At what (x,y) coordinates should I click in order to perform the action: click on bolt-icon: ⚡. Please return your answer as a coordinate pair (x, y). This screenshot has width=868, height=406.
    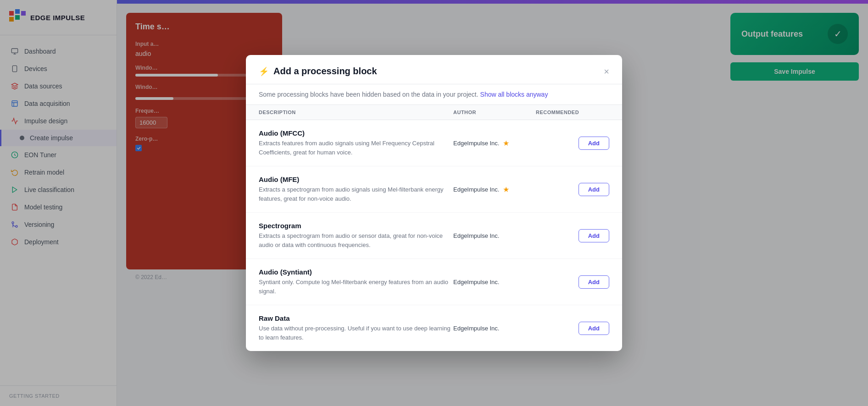
    Looking at the image, I should click on (264, 71).